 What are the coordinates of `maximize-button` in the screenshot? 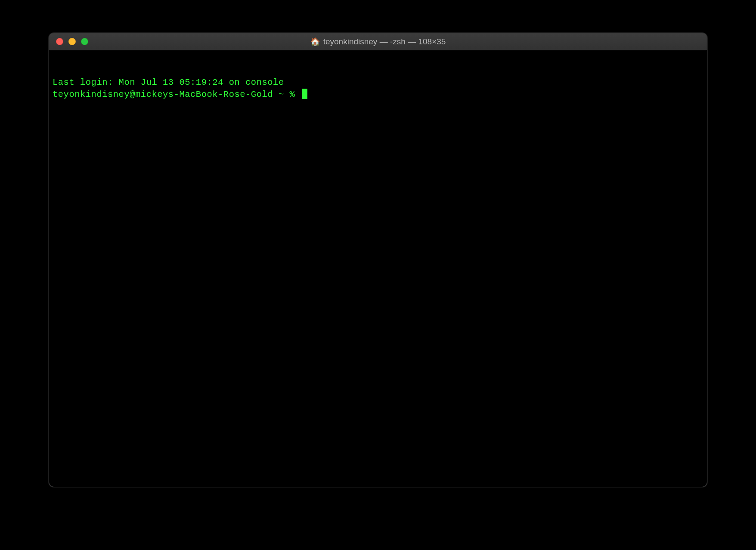 It's located at (84, 41).